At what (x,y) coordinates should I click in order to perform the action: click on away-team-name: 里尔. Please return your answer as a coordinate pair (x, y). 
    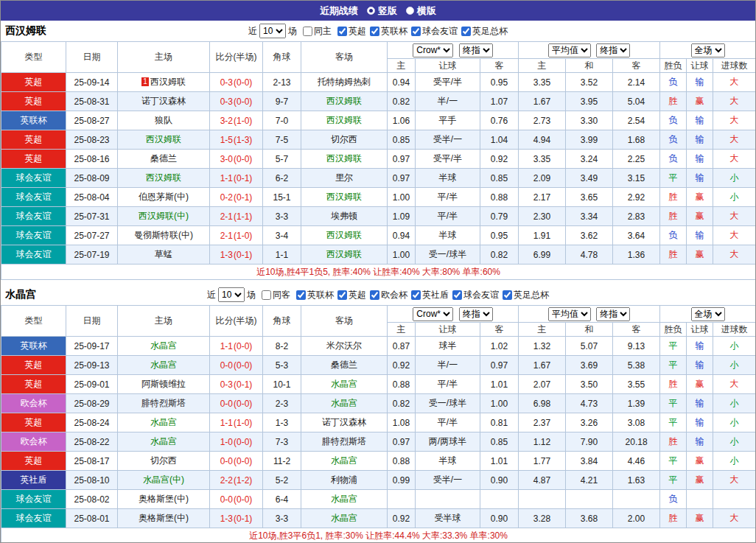
    Looking at the image, I should click on (344, 178).